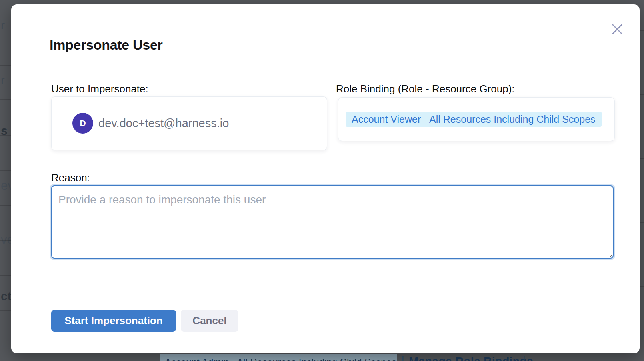 The image size is (644, 361). I want to click on background-role-bindings-row: Account Admin - All Resources Including …, so click(322, 357).